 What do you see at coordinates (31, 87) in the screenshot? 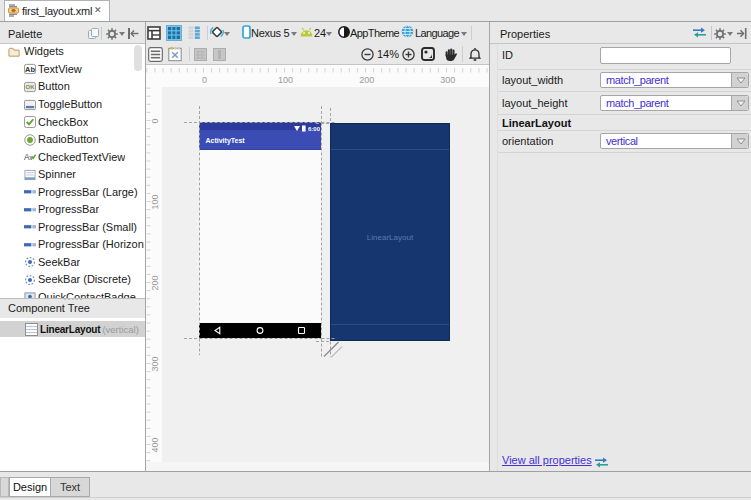
I see `svg-text: OK` at bounding box center [31, 87].